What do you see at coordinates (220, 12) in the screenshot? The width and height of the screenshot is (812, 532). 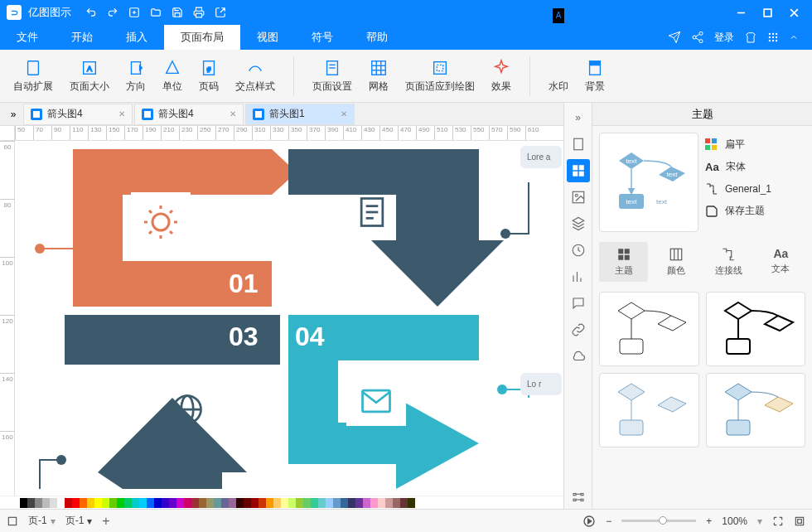 I see `export-button` at bounding box center [220, 12].